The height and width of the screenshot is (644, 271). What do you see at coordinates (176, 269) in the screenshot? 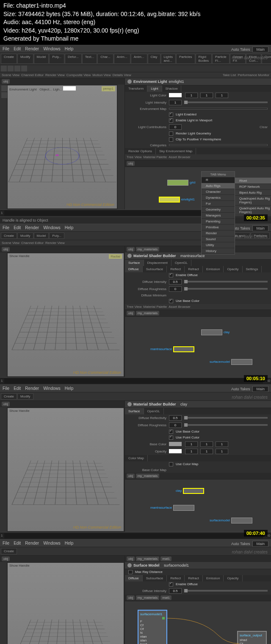
I see `subtab: Reflect` at bounding box center [176, 269].